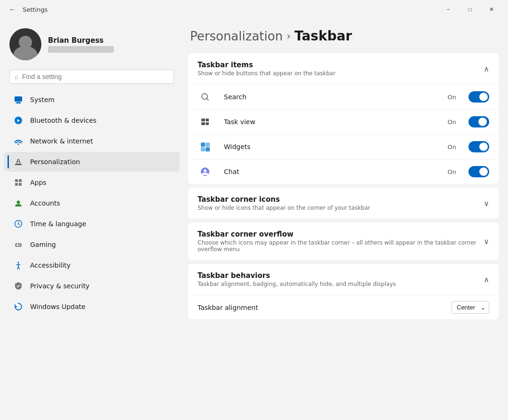  What do you see at coordinates (18, 162) in the screenshot?
I see `personalization-icon` at bounding box center [18, 162].